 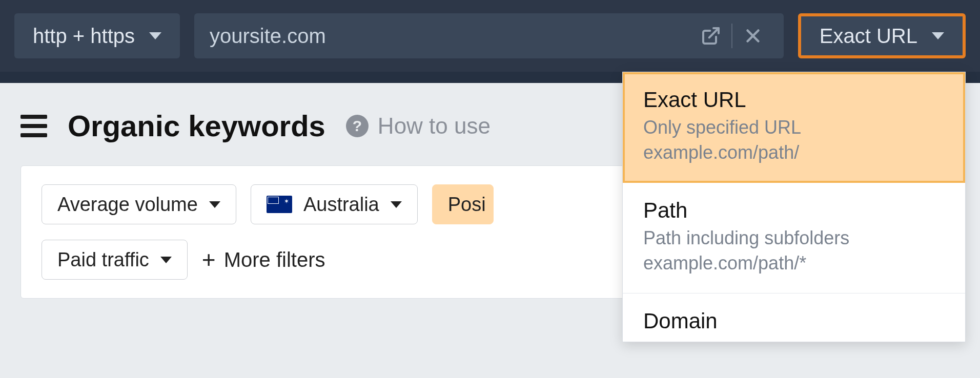 I want to click on mode-option-title: Exact URL, so click(x=794, y=100).